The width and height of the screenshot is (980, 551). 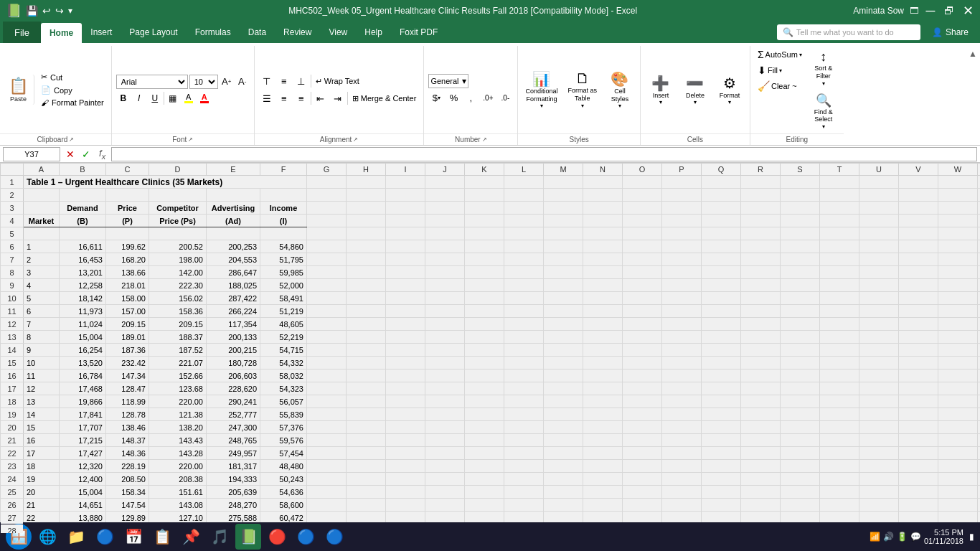 I want to click on col-header-w: W, so click(x=958, y=169).